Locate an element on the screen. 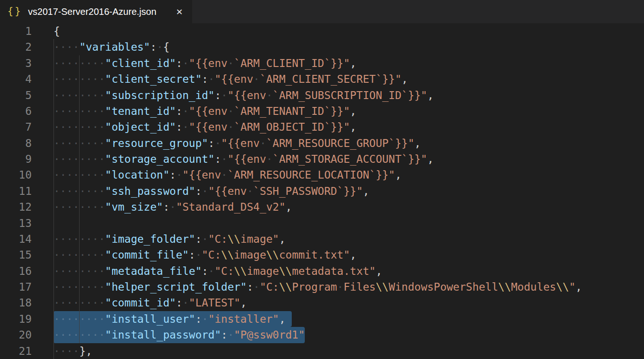 This screenshot has width=644, height=359. code-text: ········"vm_size":·"Standard_DS4_v2", is located at coordinates (173, 207).